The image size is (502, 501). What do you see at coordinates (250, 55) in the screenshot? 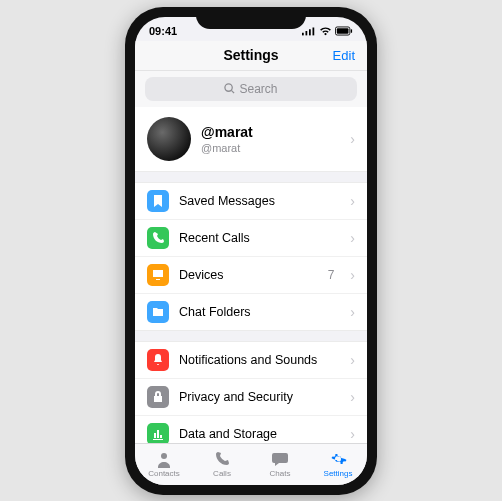
I see `page-title: Settings` at bounding box center [250, 55].